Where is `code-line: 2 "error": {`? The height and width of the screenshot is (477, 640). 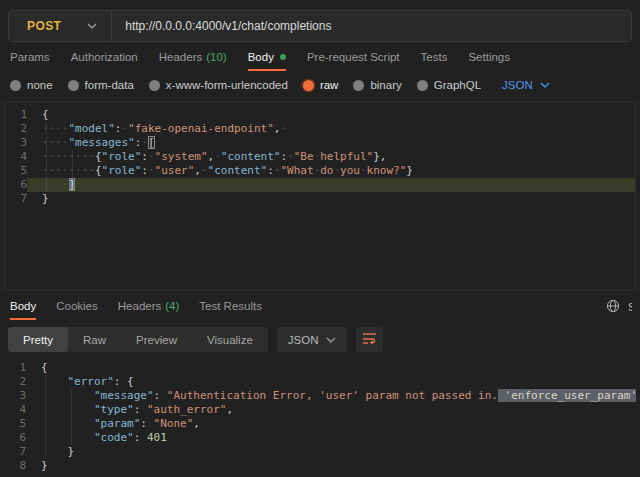
code-line: 2 "error": { is located at coordinates (320, 382).